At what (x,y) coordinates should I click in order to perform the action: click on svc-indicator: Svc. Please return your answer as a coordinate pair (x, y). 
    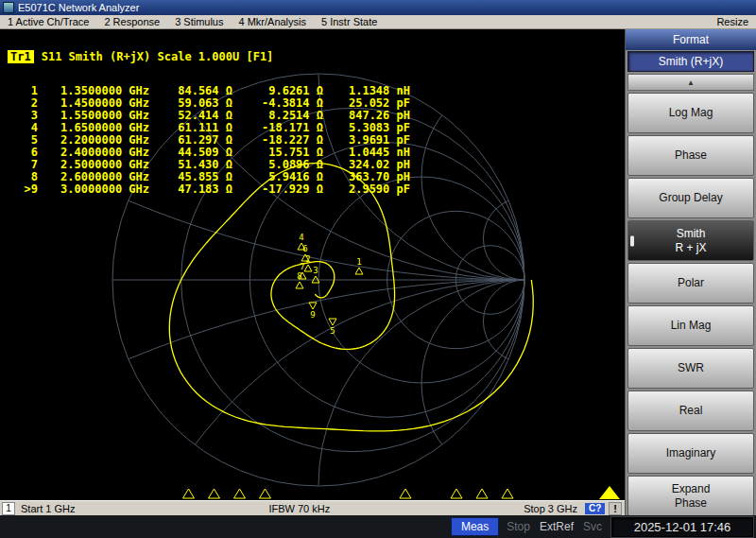
    Looking at the image, I should click on (593, 527).